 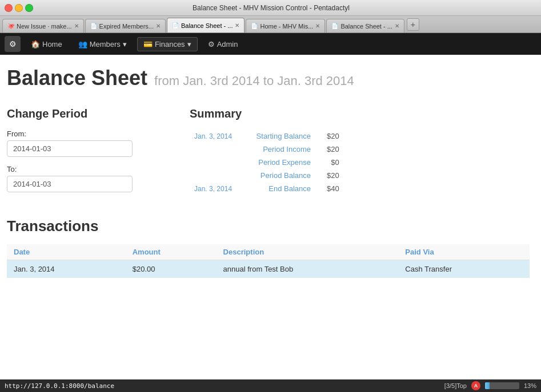 What do you see at coordinates (278, 136) in the screenshot?
I see `summary-label: Starting Balance` at bounding box center [278, 136].